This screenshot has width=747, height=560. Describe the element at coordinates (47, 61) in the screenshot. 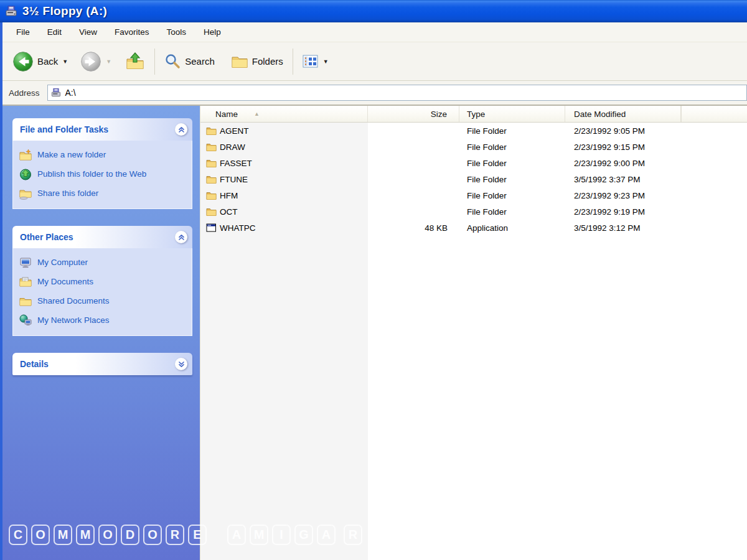

I see `back-label: Back` at that location.